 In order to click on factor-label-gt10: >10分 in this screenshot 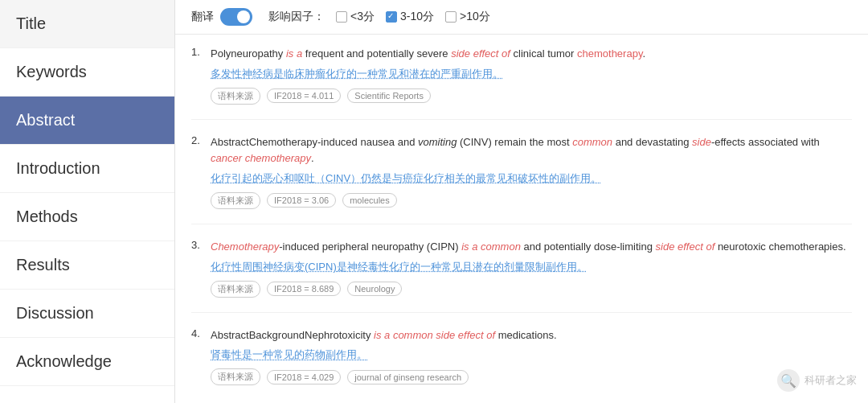, I will do `click(475, 17)`.